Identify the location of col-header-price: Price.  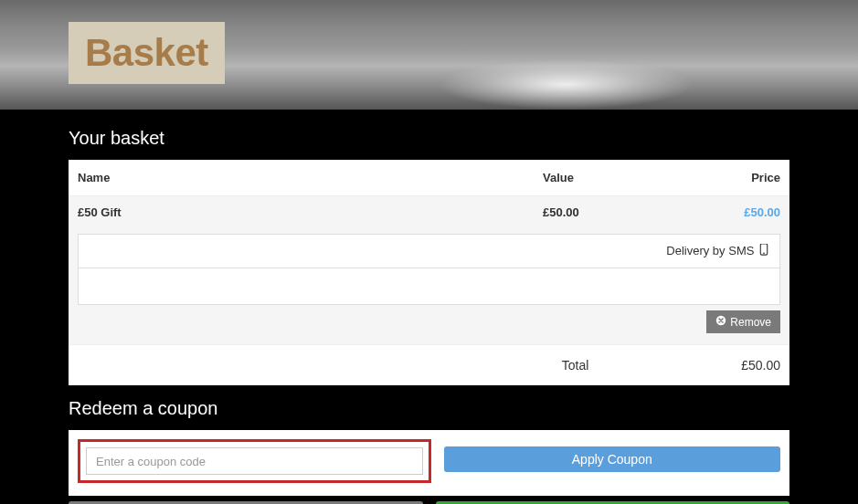
(726, 177).